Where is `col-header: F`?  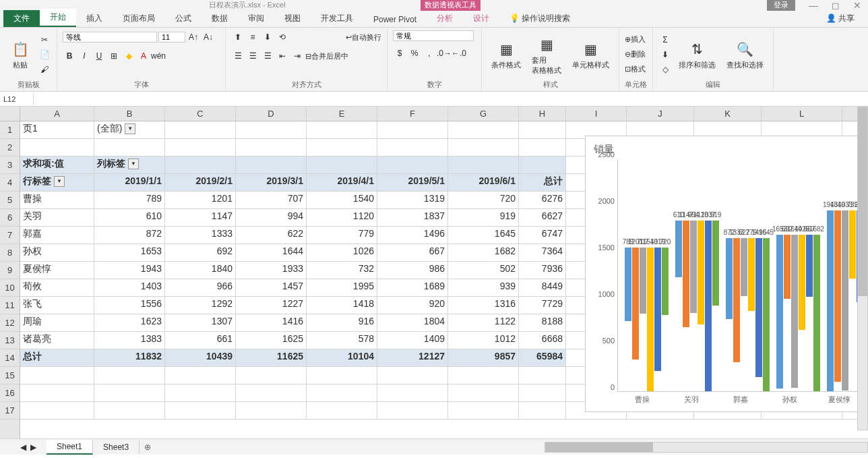
col-header: F is located at coordinates (412, 113).